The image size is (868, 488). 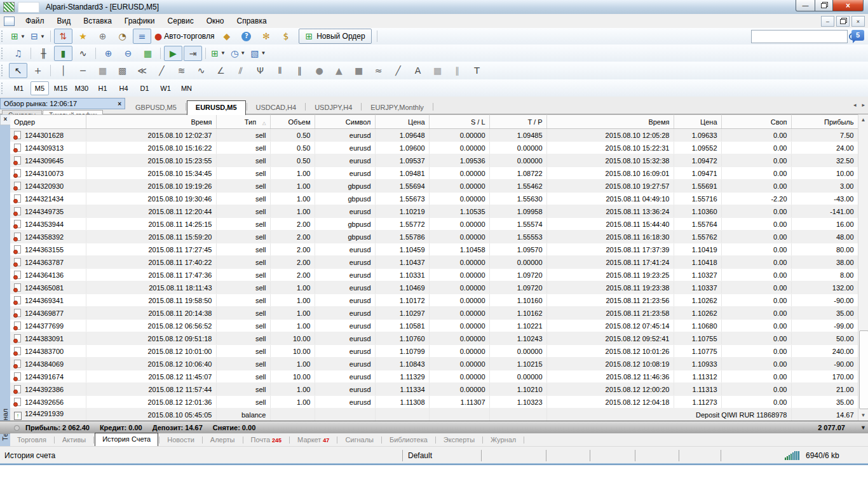 What do you see at coordinates (477, 71) in the screenshot?
I see `text-mark-button: T` at bounding box center [477, 71].